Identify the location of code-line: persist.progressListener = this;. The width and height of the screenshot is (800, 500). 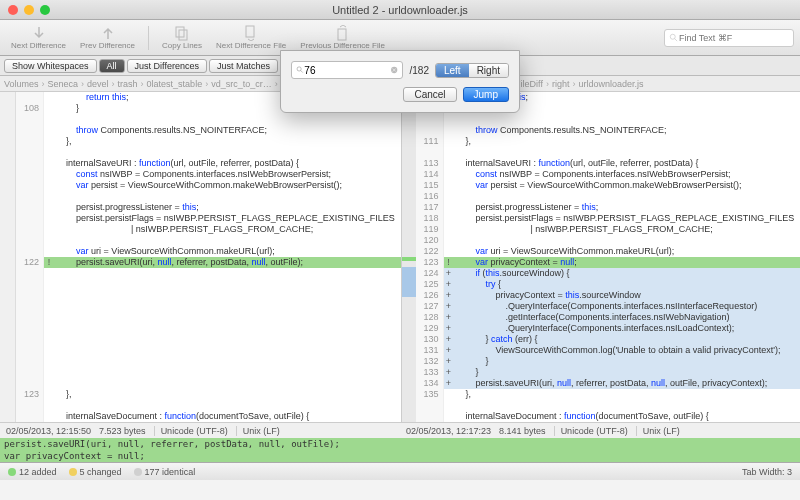
(208, 208).